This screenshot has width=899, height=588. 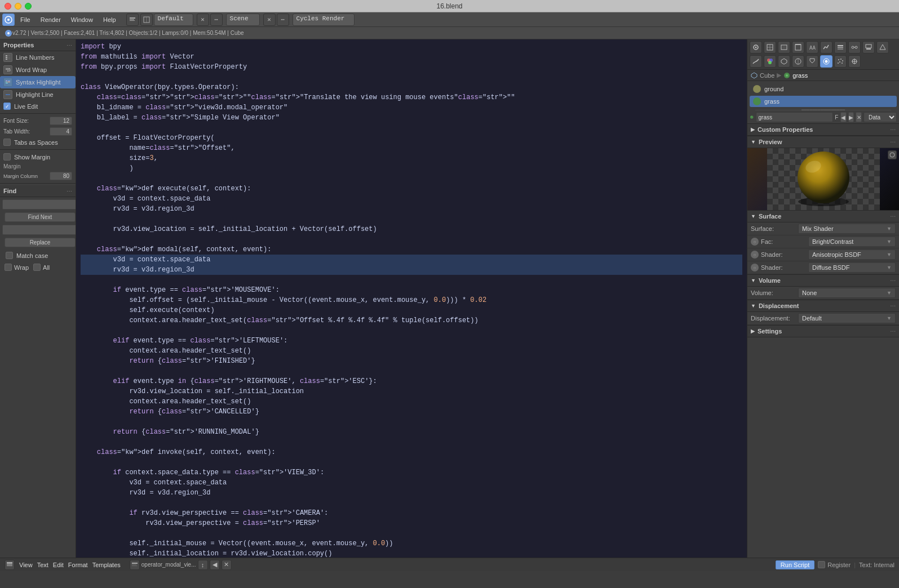 I want to click on mat-x-btn: ✕, so click(x=859, y=117).